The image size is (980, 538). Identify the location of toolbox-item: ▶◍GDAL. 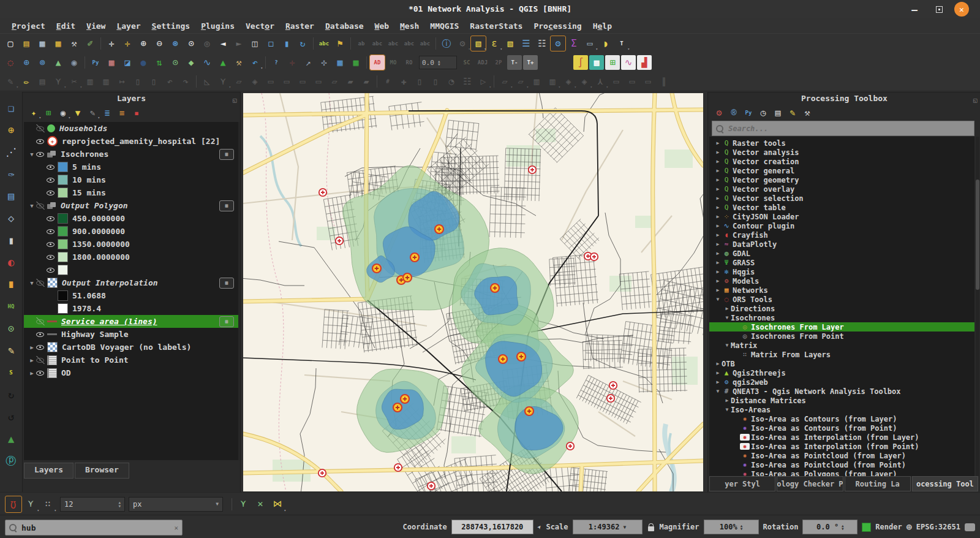
(842, 254).